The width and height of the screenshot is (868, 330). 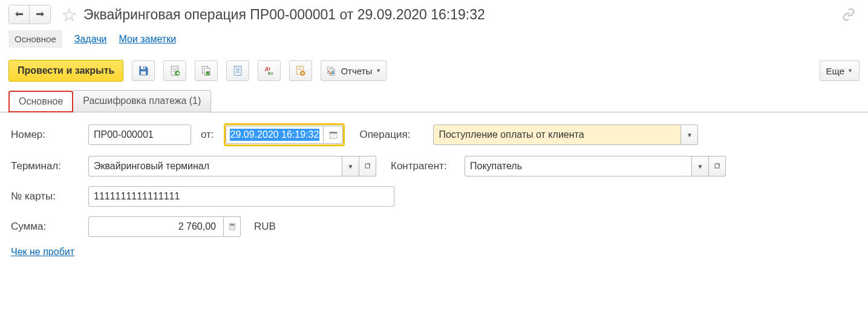 What do you see at coordinates (849, 15) in the screenshot?
I see `link-icon` at bounding box center [849, 15].